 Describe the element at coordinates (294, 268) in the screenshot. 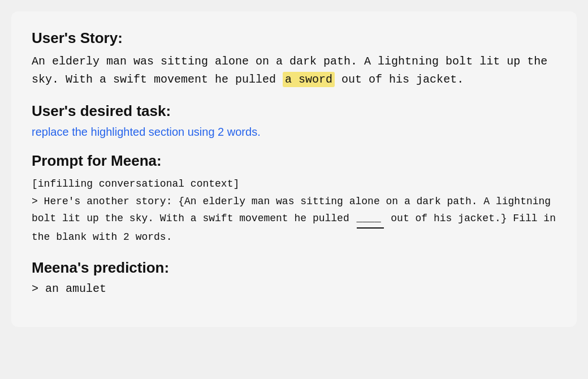

I see `prediction-title: Meena's prediction:` at that location.